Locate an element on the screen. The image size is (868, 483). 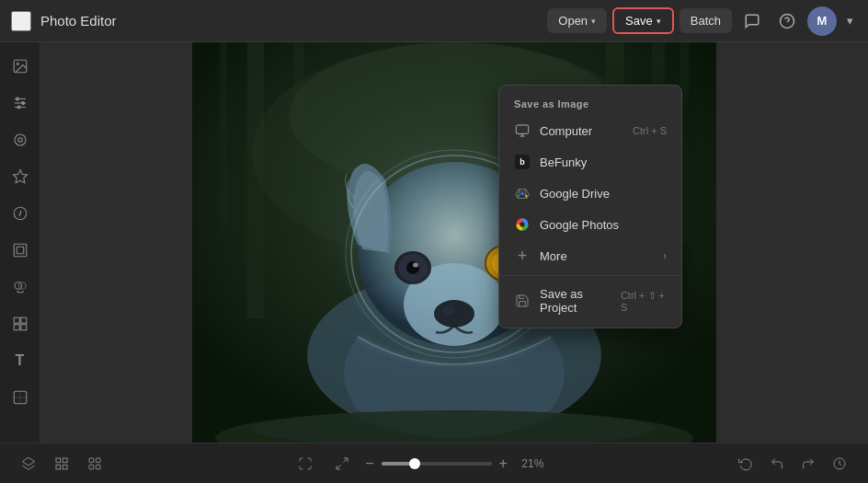
save-dropdown: Save as Image Computer Ctrl + S b BeFunk… is located at coordinates (590, 206).